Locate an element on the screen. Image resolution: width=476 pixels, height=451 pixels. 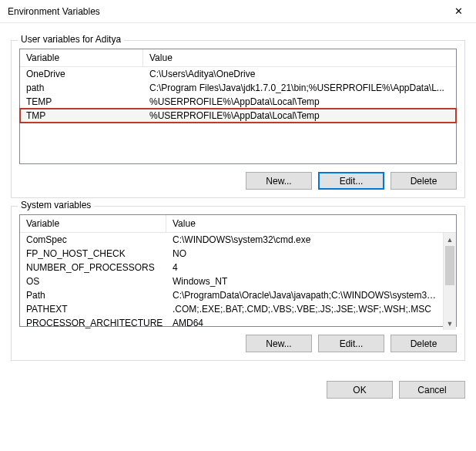
scroll-up-icon: ▲ is located at coordinates (450, 239).